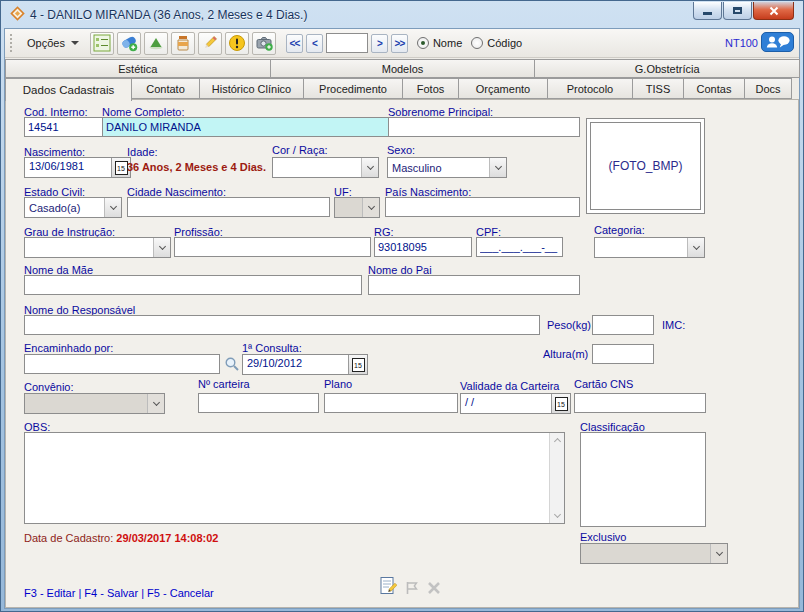 This screenshot has height=612, width=804. What do you see at coordinates (658, 88) in the screenshot?
I see `tab-tiss: TISS` at bounding box center [658, 88].